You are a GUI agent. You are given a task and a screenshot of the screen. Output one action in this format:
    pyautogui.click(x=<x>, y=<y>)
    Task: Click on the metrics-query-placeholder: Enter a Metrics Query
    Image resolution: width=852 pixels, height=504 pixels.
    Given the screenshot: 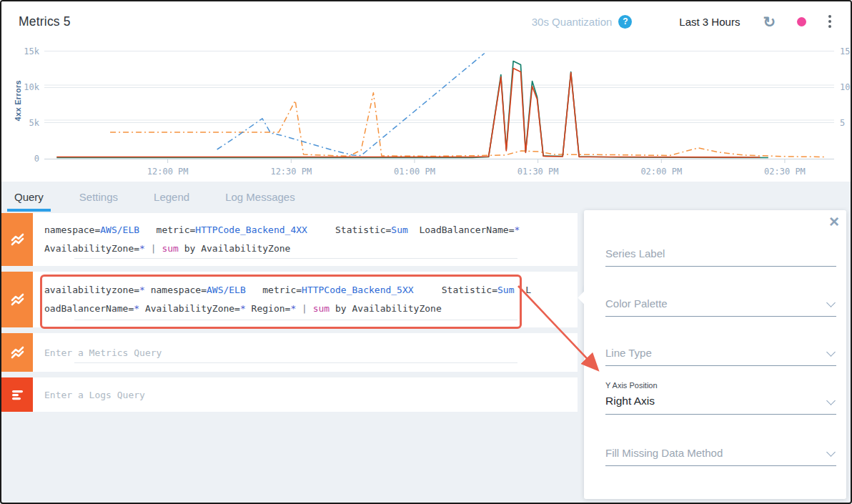 What is the action you would take?
    pyautogui.click(x=305, y=352)
    